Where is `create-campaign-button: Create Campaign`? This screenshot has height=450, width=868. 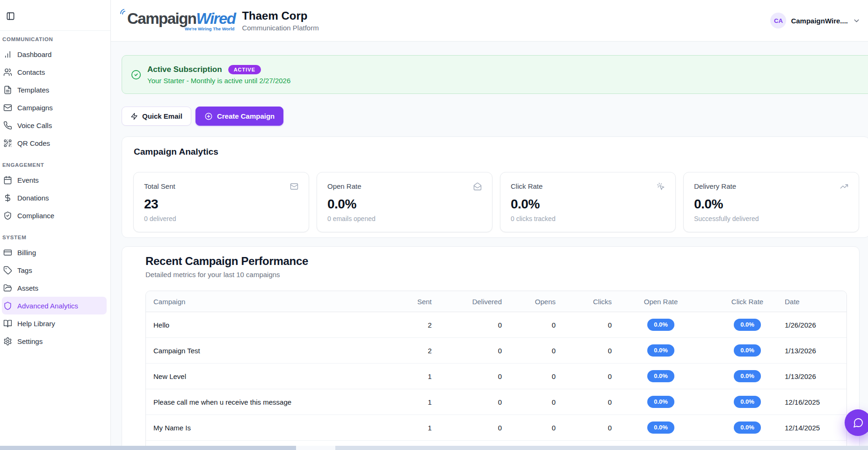
create-campaign-button: Create Campaign is located at coordinates (239, 116).